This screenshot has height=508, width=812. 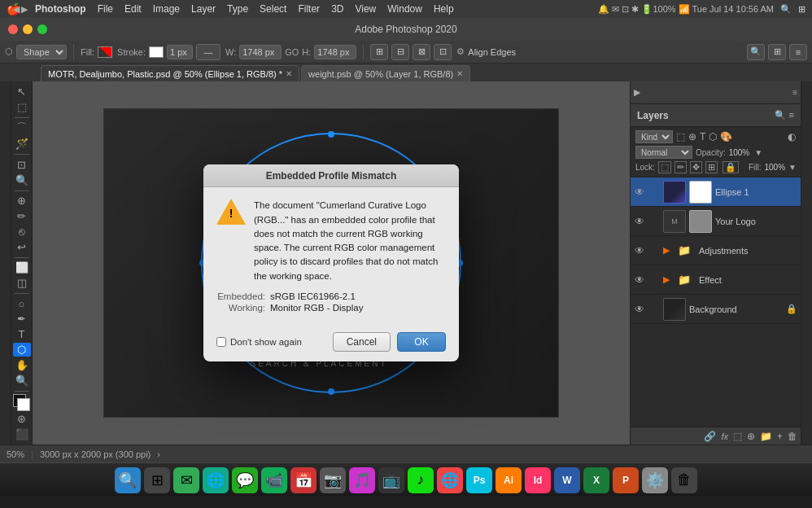 I want to click on height-input, so click(x=335, y=52).